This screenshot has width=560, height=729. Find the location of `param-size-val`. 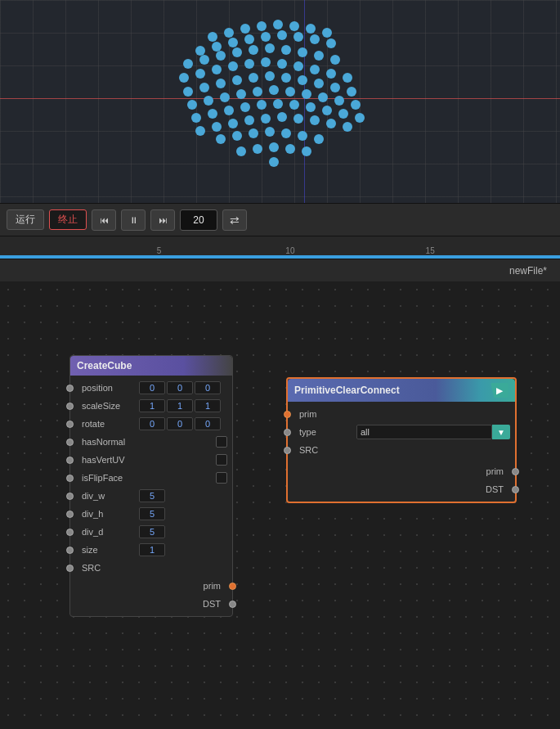

param-size-val is located at coordinates (152, 550).